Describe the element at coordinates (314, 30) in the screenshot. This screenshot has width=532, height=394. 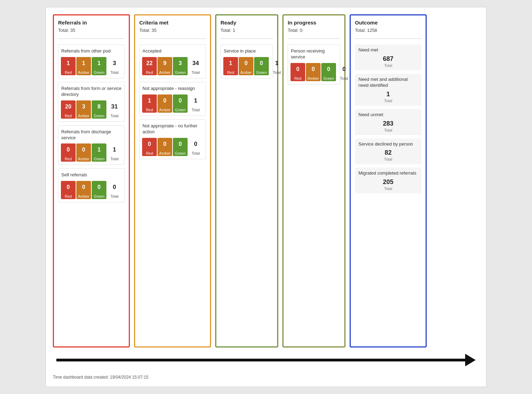
I see `in-progress-subtitle: Total: 0` at that location.